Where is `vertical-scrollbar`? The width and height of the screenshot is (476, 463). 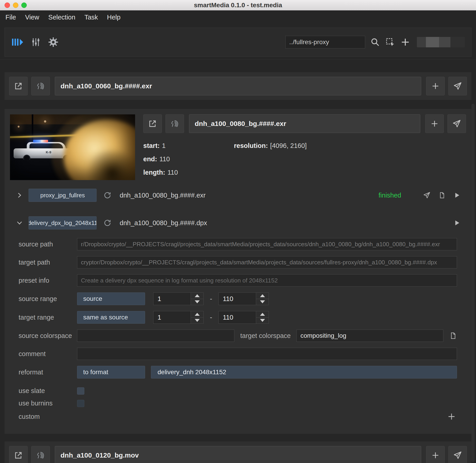
vertical-scrollbar is located at coordinates (473, 283).